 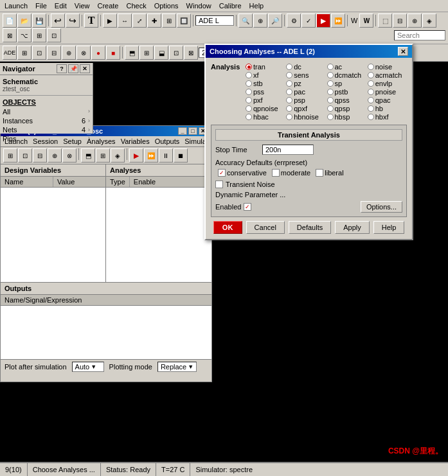 I want to click on ade-tb11: ⏸, so click(x=166, y=155).